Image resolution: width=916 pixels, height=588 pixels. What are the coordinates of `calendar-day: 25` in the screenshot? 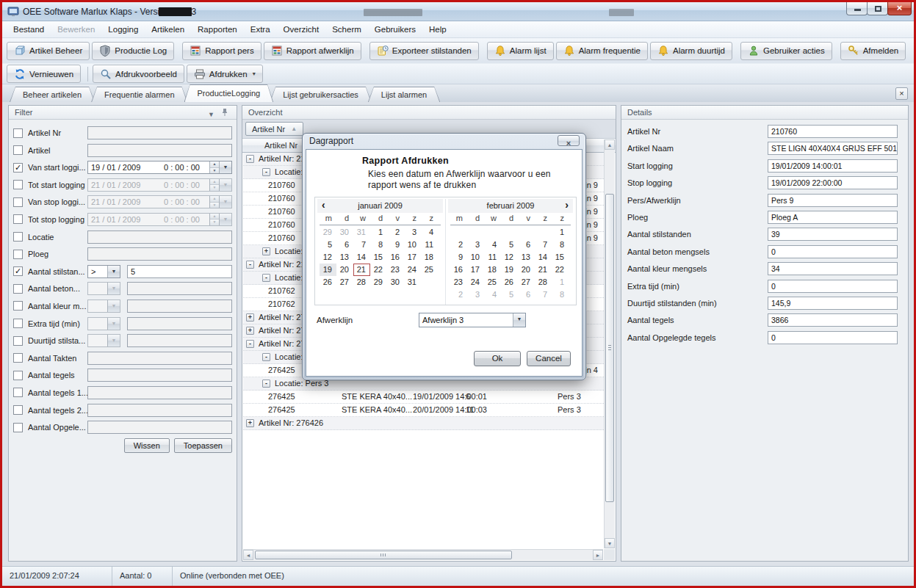 It's located at (429, 270).